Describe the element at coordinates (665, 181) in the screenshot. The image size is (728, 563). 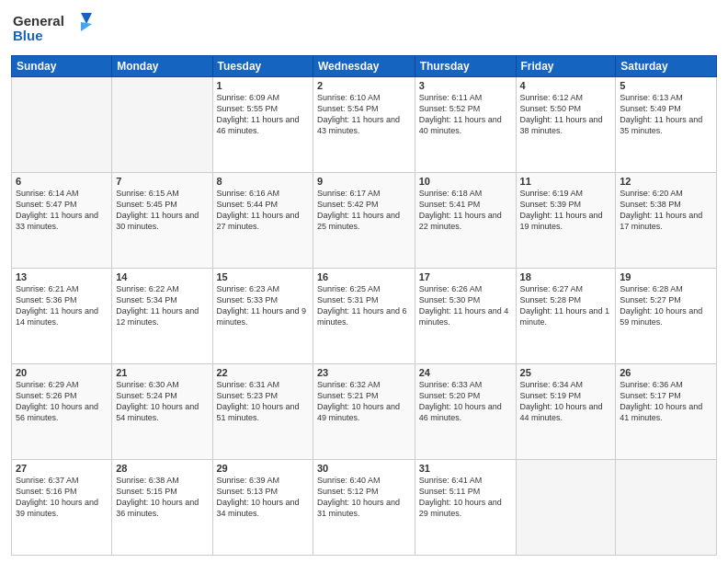
I see `day-number: 12` at that location.